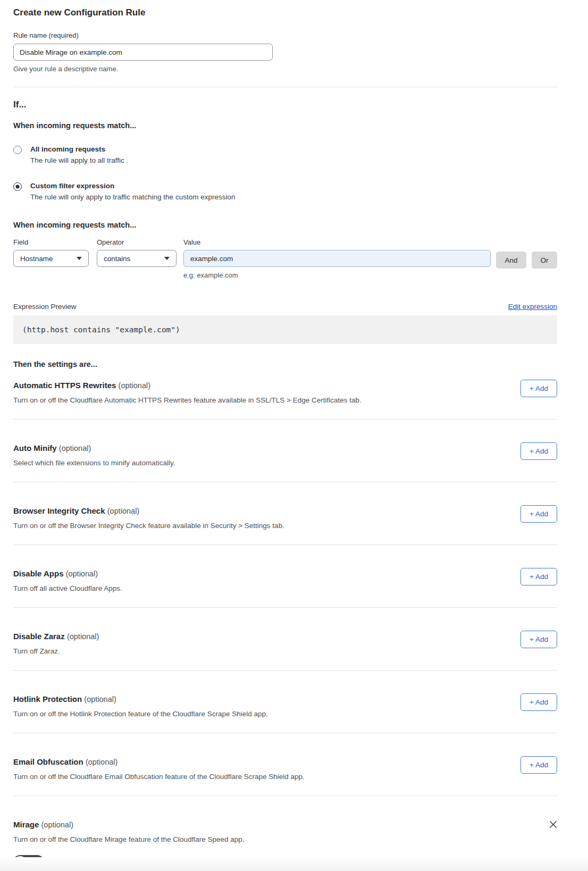 The image size is (588, 871). What do you see at coordinates (285, 87) in the screenshot?
I see `divider` at bounding box center [285, 87].